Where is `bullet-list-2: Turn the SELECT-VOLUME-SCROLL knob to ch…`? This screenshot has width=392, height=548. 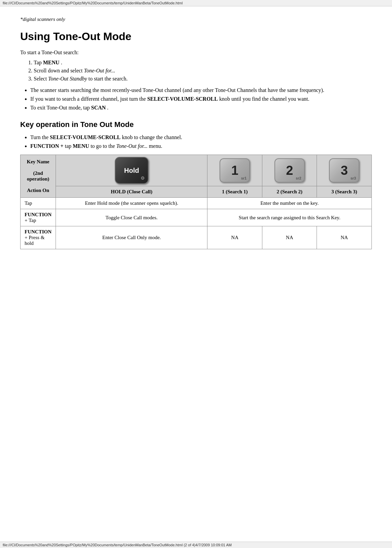 bullet-list-2: Turn the SELECT-VOLUME-SCROLL knob to ch… is located at coordinates (201, 142).